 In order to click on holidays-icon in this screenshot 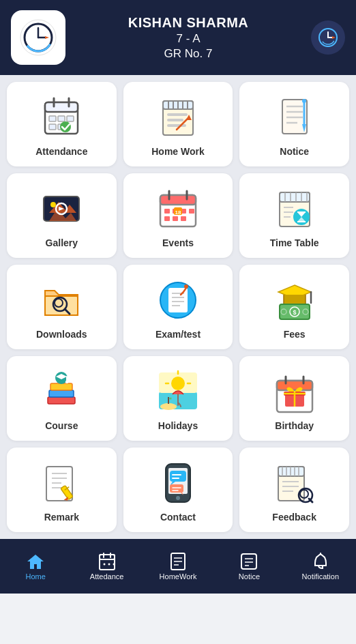, I will do `click(178, 392)`.